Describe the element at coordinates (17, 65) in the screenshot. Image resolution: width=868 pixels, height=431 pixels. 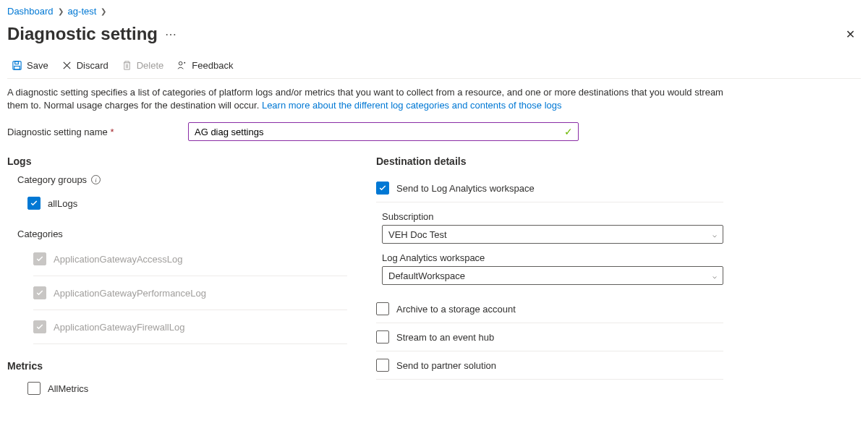
I see `save-icon` at that location.